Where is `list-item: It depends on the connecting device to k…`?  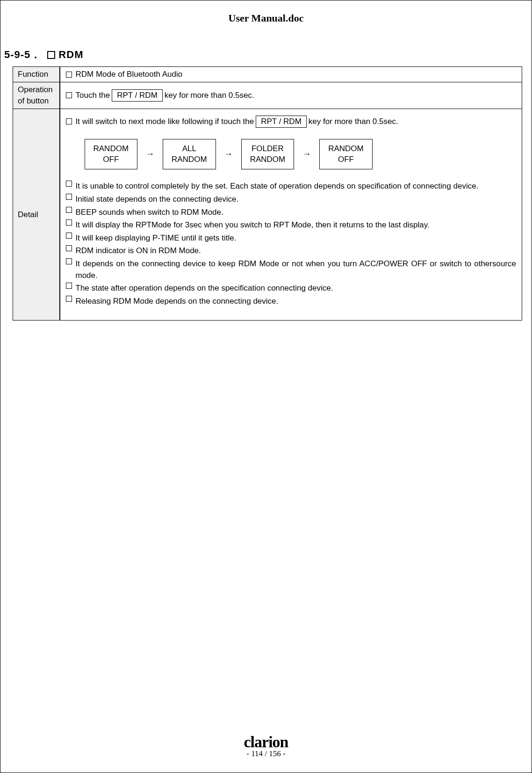
list-item: It depends on the connecting device to k… is located at coordinates (291, 270).